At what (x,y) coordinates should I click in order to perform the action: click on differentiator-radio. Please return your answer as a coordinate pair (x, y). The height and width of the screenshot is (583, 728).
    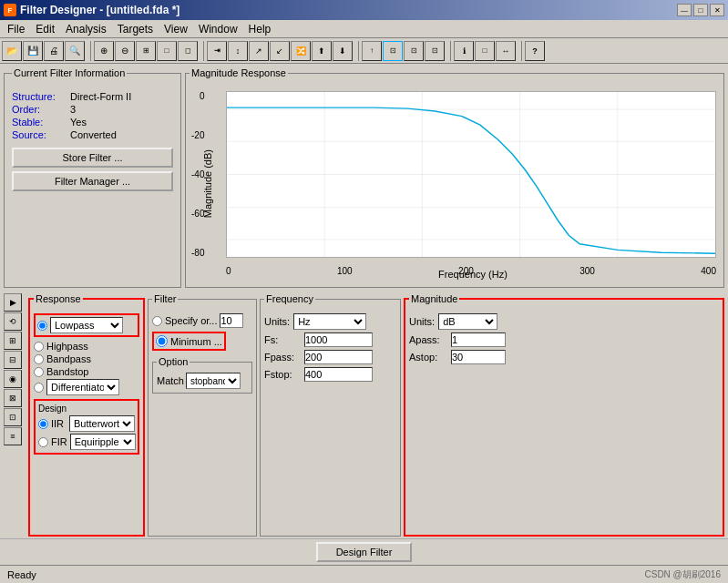
    Looking at the image, I should click on (38, 388).